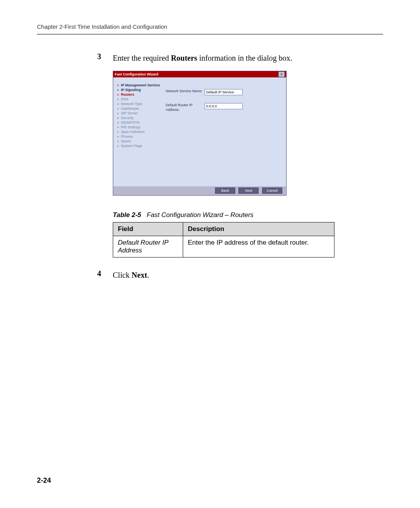 The image size is (420, 508). I want to click on step-4-number: 4, so click(75, 274).